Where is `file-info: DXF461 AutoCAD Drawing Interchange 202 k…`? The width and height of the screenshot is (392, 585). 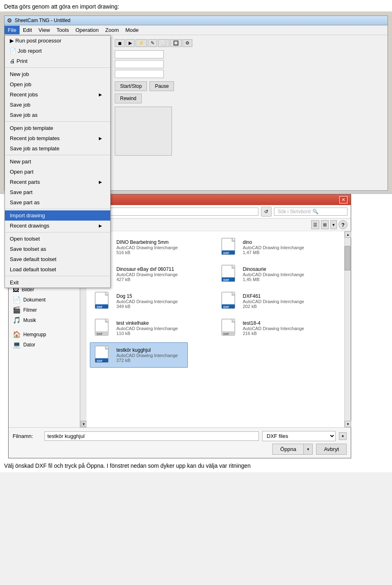 file-info: DXF461 AutoCAD Drawing Interchange 202 k… is located at coordinates (274, 301).